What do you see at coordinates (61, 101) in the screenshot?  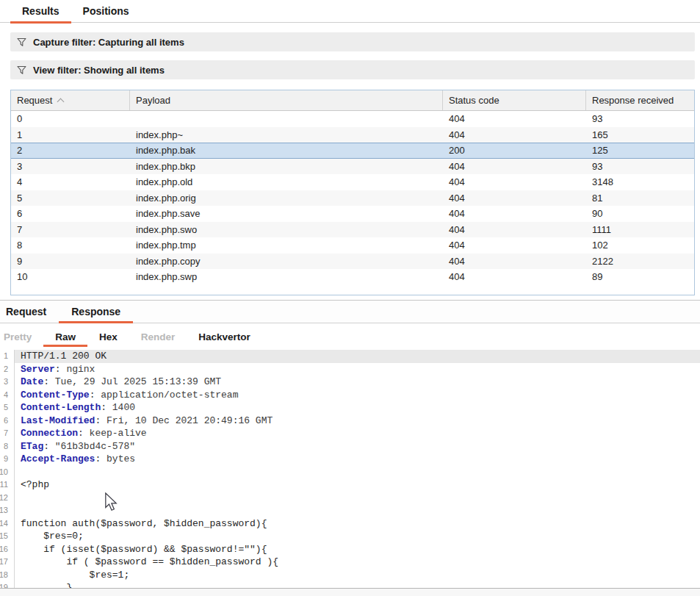 I see `sort-ascending-icon` at bounding box center [61, 101].